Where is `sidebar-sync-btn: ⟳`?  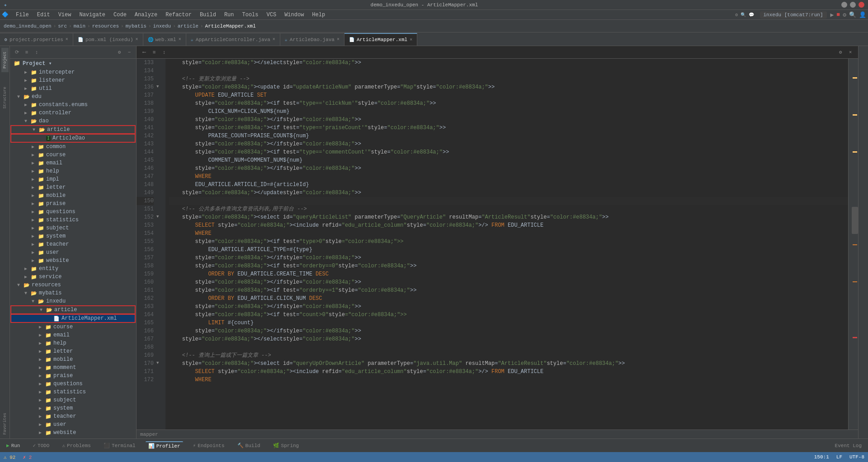
sidebar-sync-btn: ⟳ is located at coordinates (17, 52).